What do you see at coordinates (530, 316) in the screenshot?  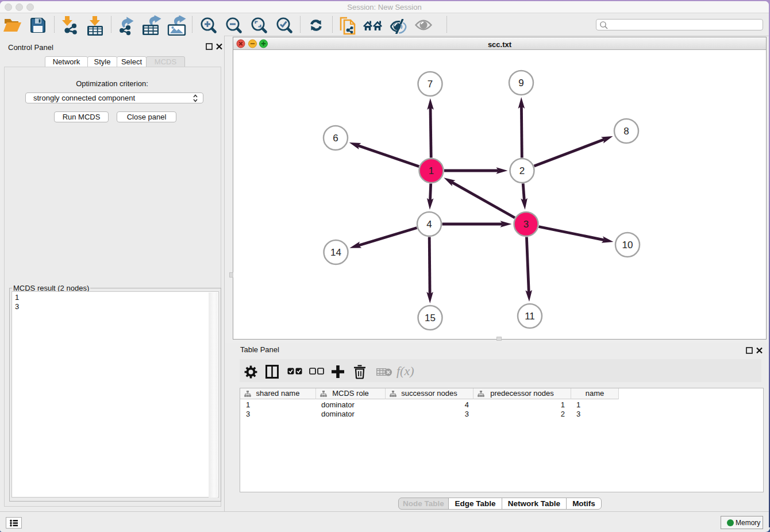 I see `svg-text: 11` at bounding box center [530, 316].